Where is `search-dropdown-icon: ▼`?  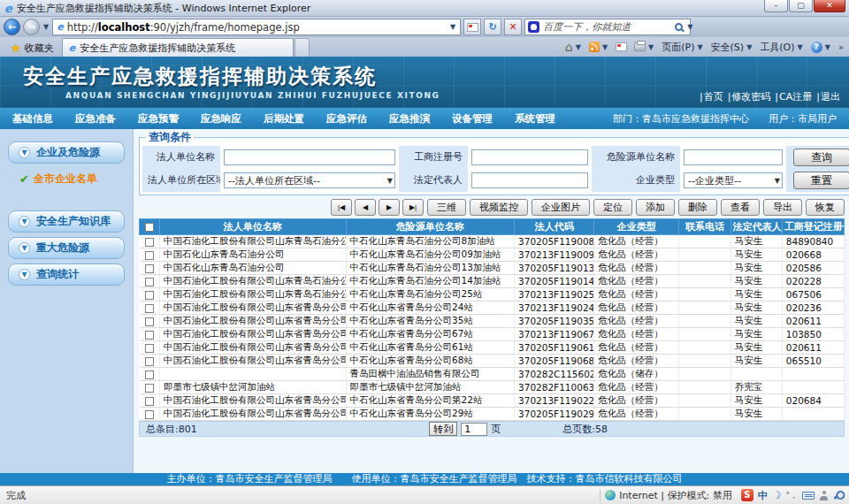
search-dropdown-icon: ▼ is located at coordinates (690, 27).